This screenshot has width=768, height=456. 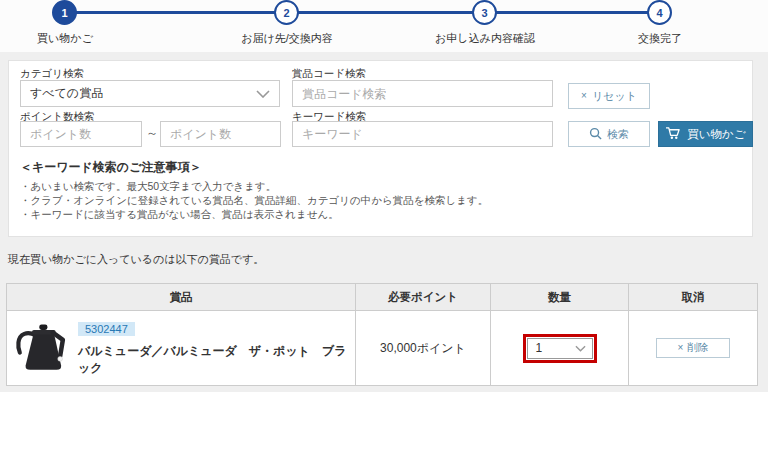 What do you see at coordinates (422, 297) in the screenshot?
I see `column-header-points: 必要ポイント` at bounding box center [422, 297].